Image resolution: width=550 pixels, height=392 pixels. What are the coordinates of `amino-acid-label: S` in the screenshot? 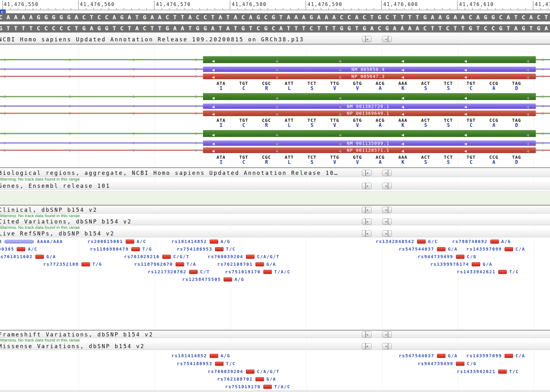 It's located at (312, 125).